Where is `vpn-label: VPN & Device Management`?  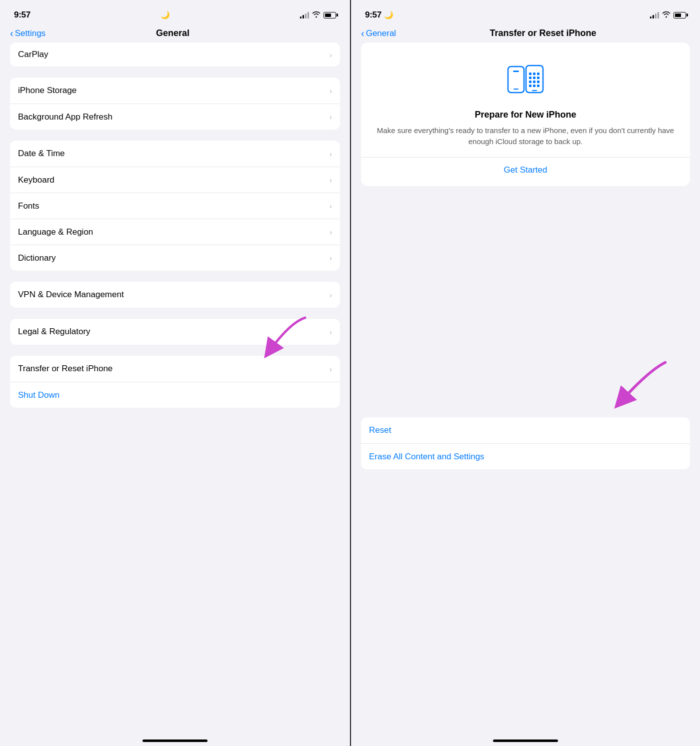
vpn-label: VPN & Device Management is located at coordinates (71, 295).